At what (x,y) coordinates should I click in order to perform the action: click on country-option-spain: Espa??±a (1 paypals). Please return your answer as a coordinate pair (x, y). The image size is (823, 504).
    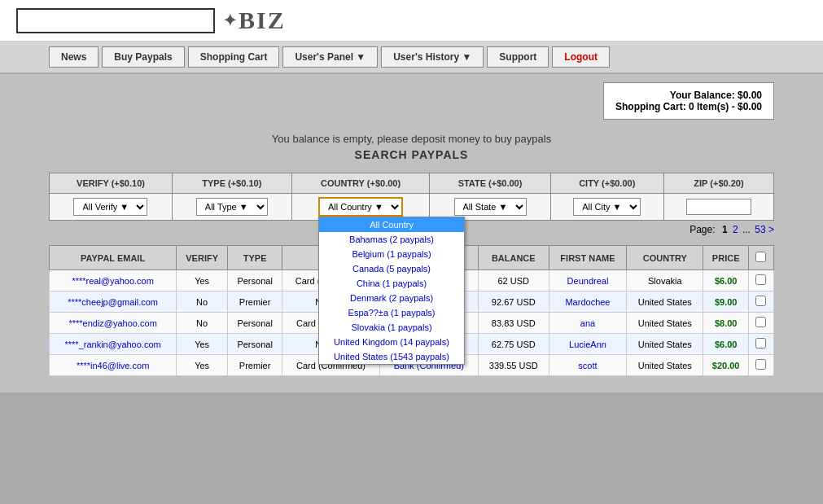
    Looking at the image, I should click on (392, 313).